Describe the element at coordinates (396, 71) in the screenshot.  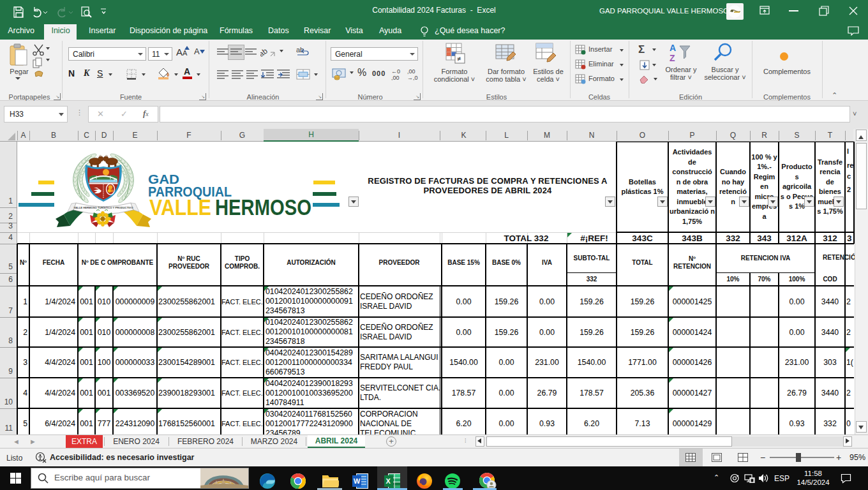
I see `svg-text: ←0` at that location.